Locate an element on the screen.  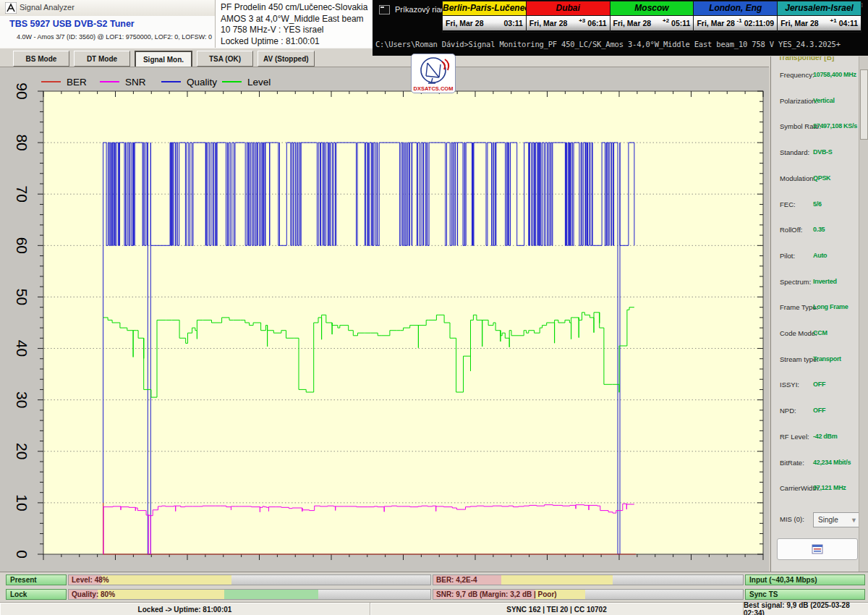
progress-bar: SNR: 9,7 dB (Margin: 3,2 dB | Poor) is located at coordinates (588, 595).